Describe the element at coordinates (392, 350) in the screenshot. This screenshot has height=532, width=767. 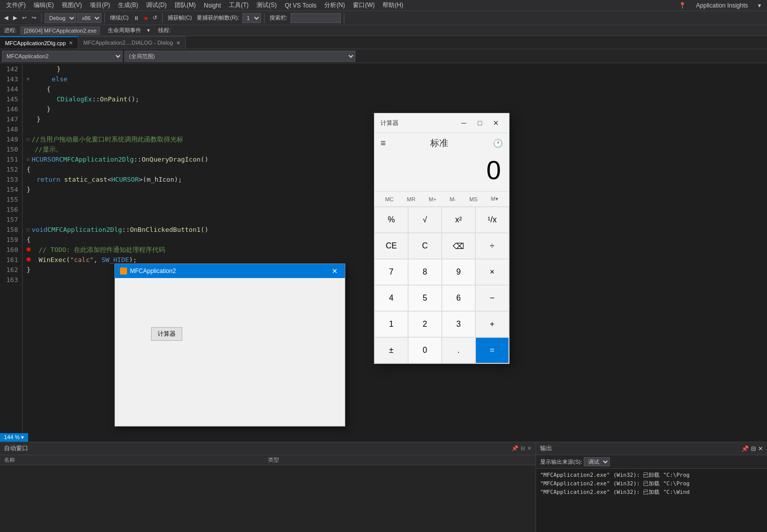
I see `calc-plusminus-btn: ±` at that location.